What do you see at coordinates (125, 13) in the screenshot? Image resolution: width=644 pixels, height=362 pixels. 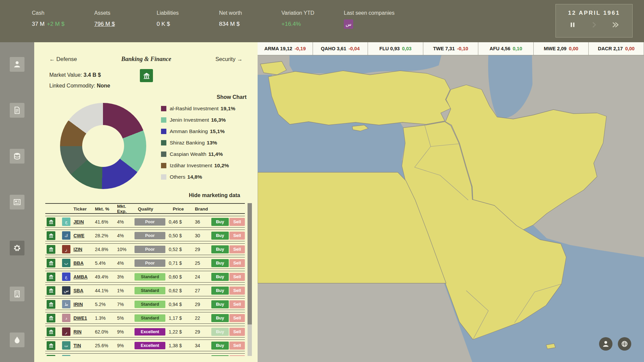 I see `stat-label: Assets` at bounding box center [125, 13].